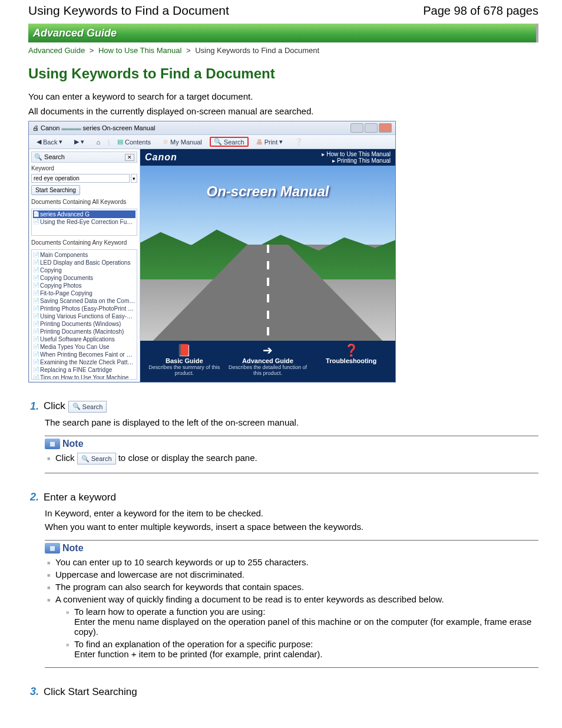 The image size is (562, 728). What do you see at coordinates (267, 370) in the screenshot?
I see `guide-desc: Describes the detailed function of this …` at bounding box center [267, 370].